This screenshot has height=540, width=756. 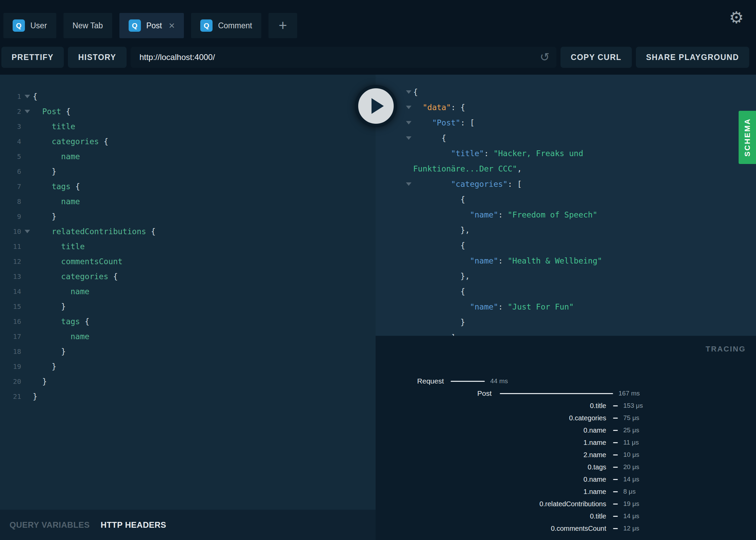 What do you see at coordinates (188, 111) in the screenshot?
I see `query-code-line: 2 Post {` at bounding box center [188, 111].